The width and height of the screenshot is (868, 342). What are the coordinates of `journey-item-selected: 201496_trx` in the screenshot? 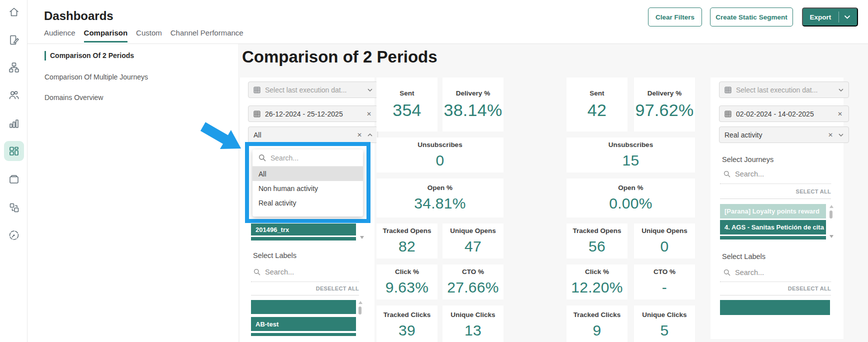 It's located at (304, 230).